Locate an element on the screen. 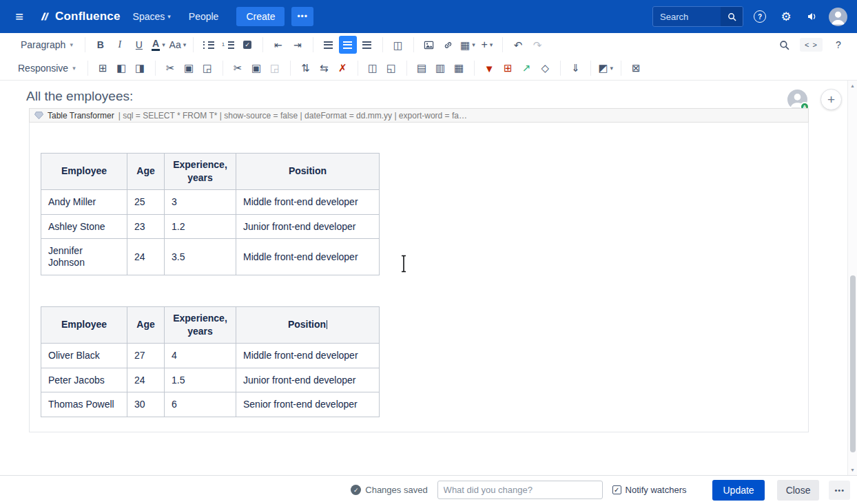 The image size is (857, 504). table-cell: Thomas Powell is located at coordinates (84, 405).